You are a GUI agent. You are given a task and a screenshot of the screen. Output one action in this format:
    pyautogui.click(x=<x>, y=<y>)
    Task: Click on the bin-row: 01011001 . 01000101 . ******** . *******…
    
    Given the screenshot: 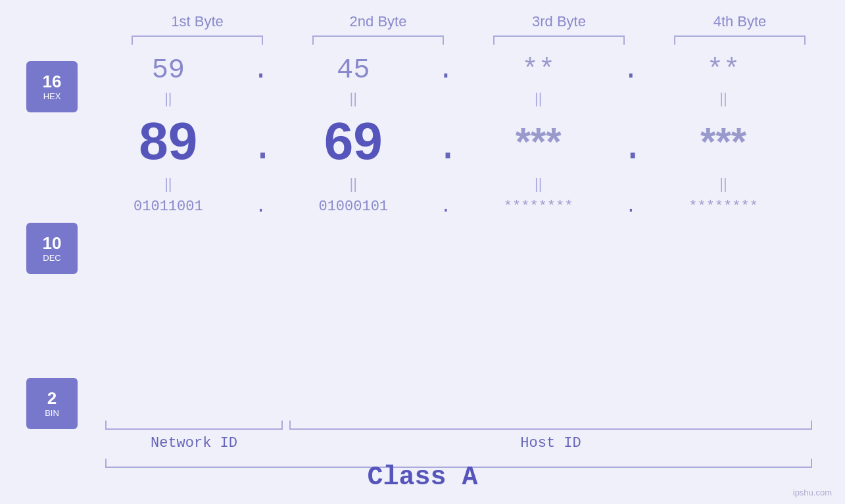 What is the action you would take?
    pyautogui.click(x=446, y=206)
    